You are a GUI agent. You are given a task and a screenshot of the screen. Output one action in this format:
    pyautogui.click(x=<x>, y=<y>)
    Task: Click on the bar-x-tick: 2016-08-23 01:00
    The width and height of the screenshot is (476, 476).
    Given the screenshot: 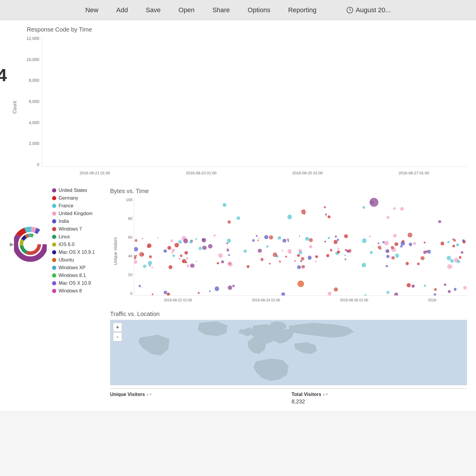 What is the action you would take?
    pyautogui.click(x=201, y=173)
    